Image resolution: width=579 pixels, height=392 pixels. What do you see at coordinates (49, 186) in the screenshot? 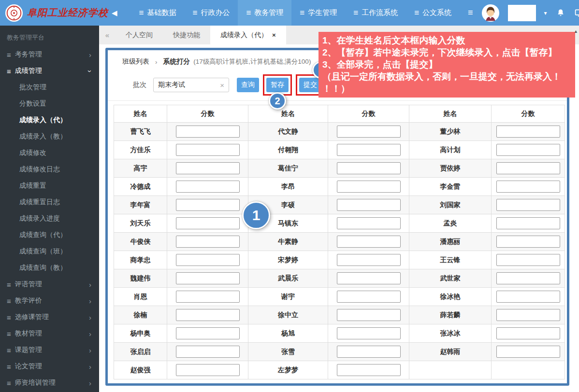
I see `sidebar-item-成绩重置: 成绩重置` at bounding box center [49, 186].